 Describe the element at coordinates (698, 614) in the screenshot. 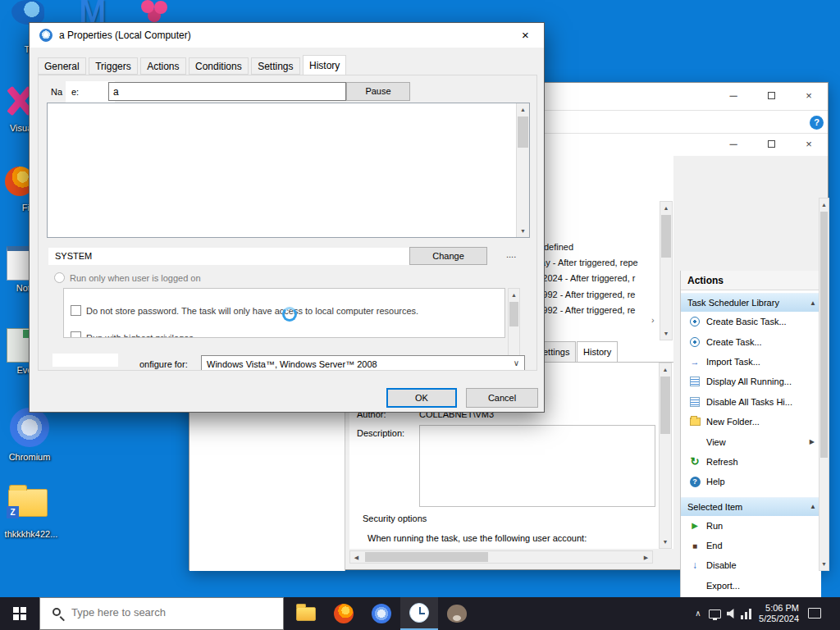

I see `tray-expand-button: ∧` at that location.